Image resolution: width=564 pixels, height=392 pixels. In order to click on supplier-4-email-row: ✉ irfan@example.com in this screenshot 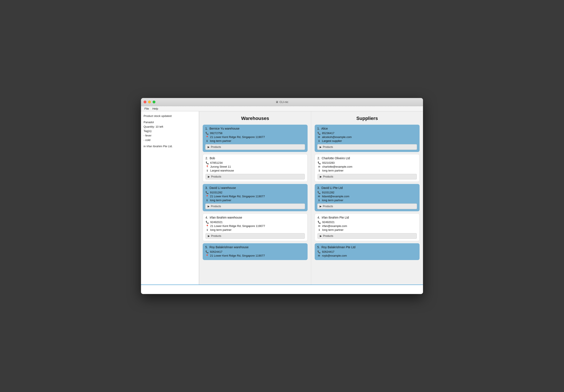, I will do `click(367, 226)`.